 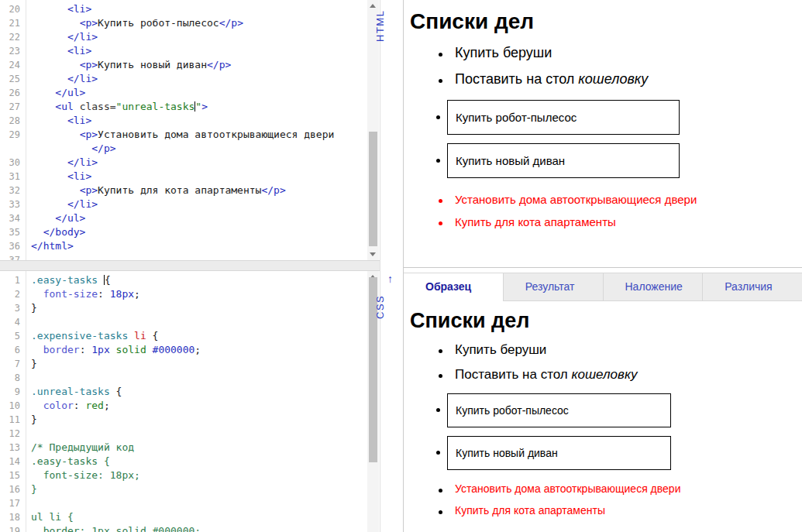 What do you see at coordinates (190, 190) in the screenshot?
I see `code-line: 32 <p>Купить для кота апартаменты</p>` at bounding box center [190, 190].